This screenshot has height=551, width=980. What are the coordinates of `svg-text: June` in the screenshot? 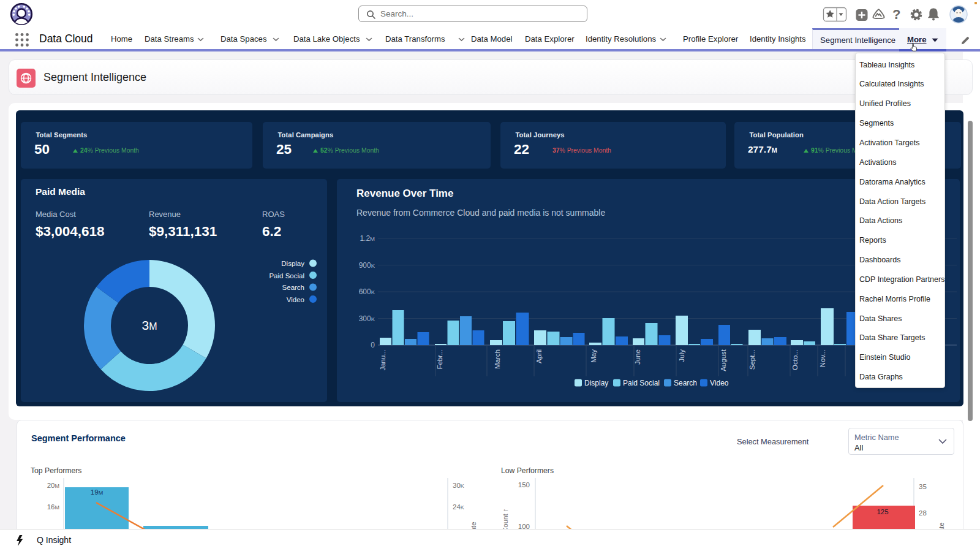 It's located at (638, 357).